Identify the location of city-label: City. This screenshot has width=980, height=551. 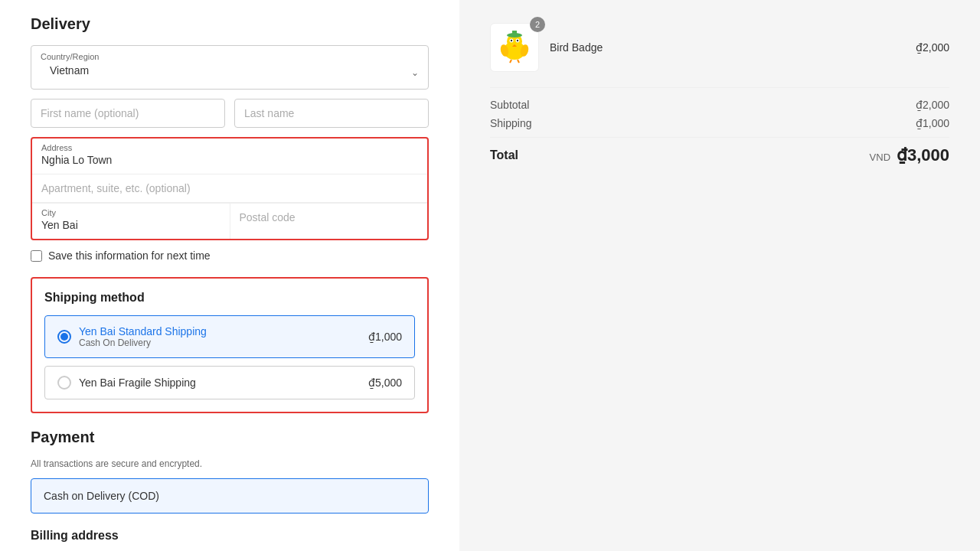
(131, 213).